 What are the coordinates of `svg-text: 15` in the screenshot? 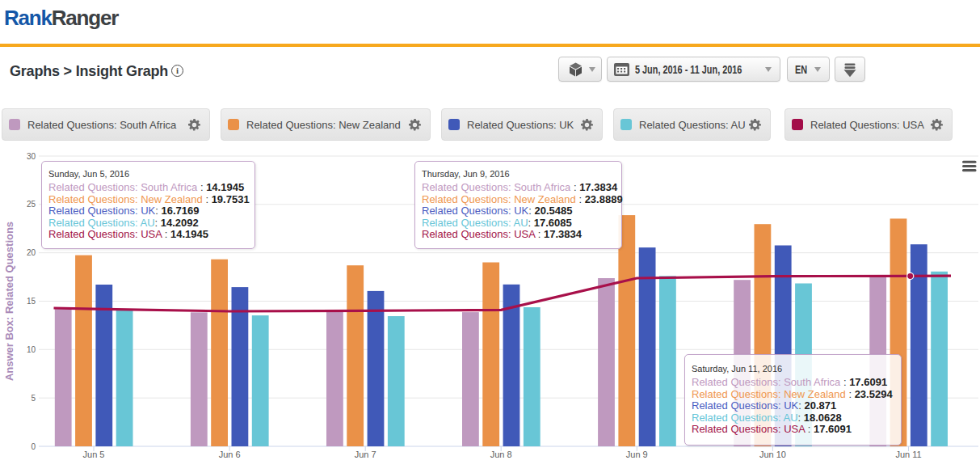 It's located at (32, 301).